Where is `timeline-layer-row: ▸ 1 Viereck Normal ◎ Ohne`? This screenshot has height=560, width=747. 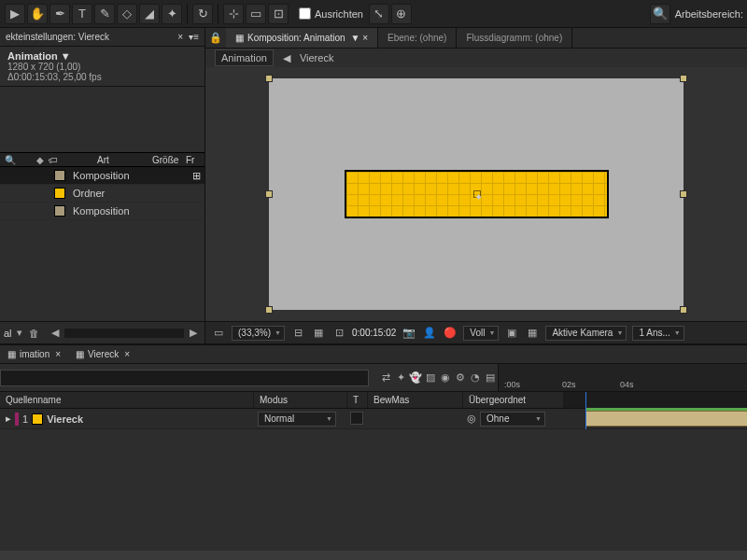
timeline-layer-row: ▸ 1 Viereck Normal ◎ Ohne is located at coordinates (374, 419).